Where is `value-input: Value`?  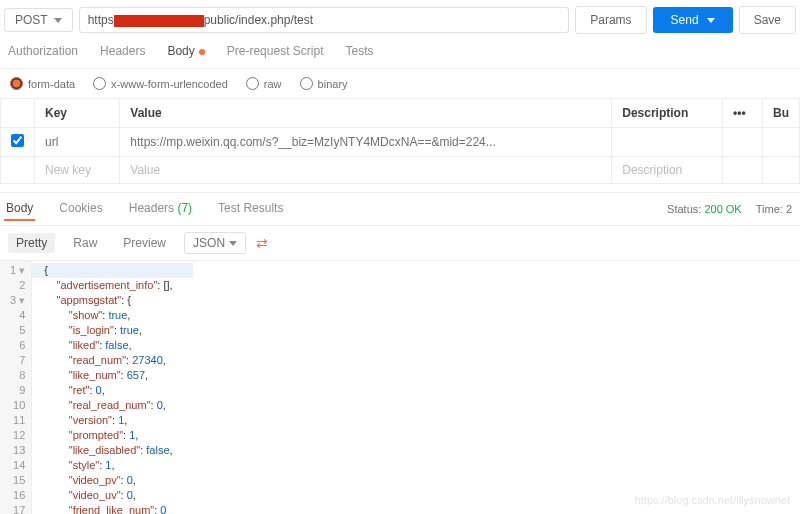 value-input: Value is located at coordinates (366, 170).